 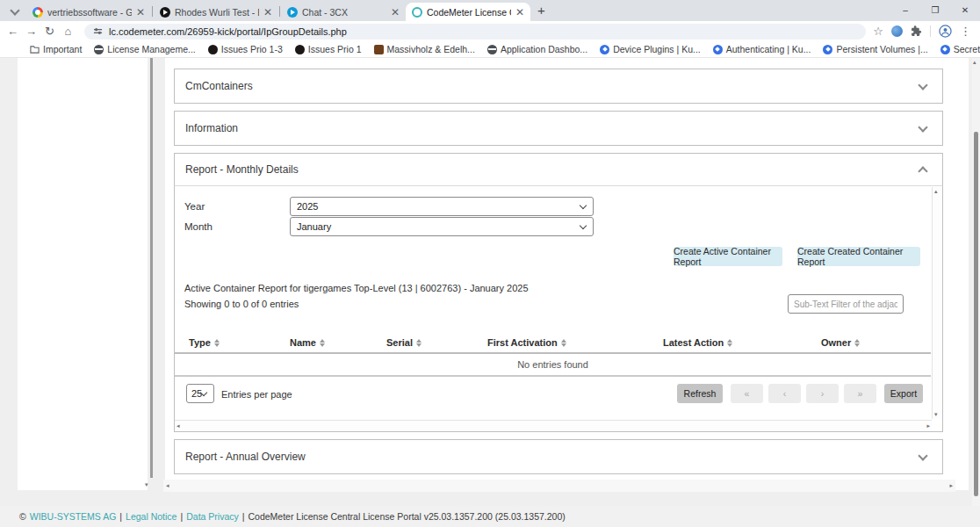 I want to click on accordion-title: Report - Annual Overview, so click(x=246, y=457).